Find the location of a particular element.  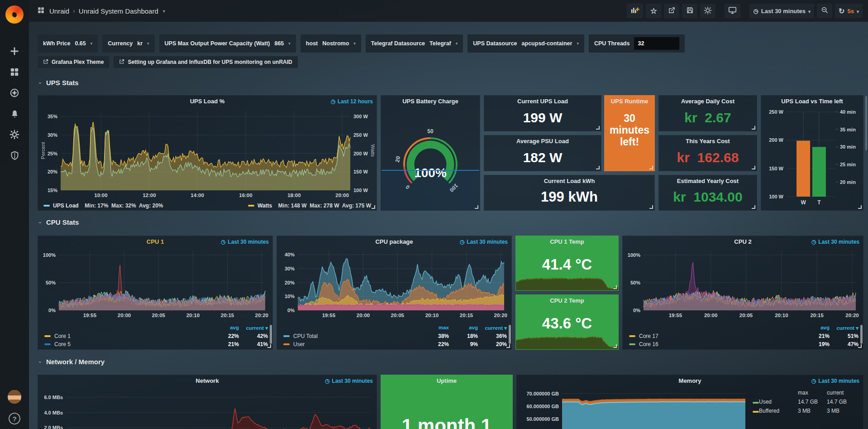

time-override-badge: Last 30 minutes is located at coordinates (835, 381).